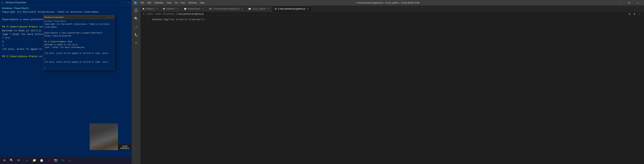 This screenshot has height=164, width=644. Describe the element at coordinates (158, 14) in the screenshot. I see `breadcrumb-nodes: nodes` at that location.